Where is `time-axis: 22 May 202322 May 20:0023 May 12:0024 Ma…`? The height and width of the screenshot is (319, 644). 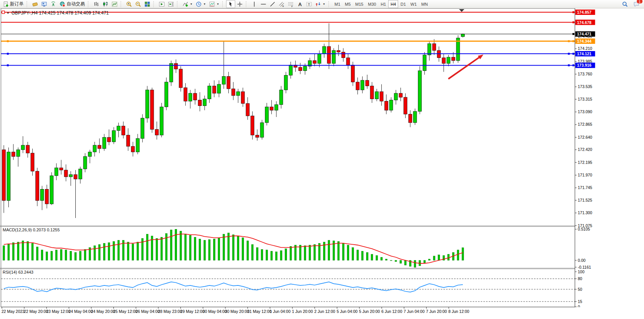
time-axis: 22 May 202322 May 20:0023 May 12:0024 Ma… is located at coordinates (322, 313).